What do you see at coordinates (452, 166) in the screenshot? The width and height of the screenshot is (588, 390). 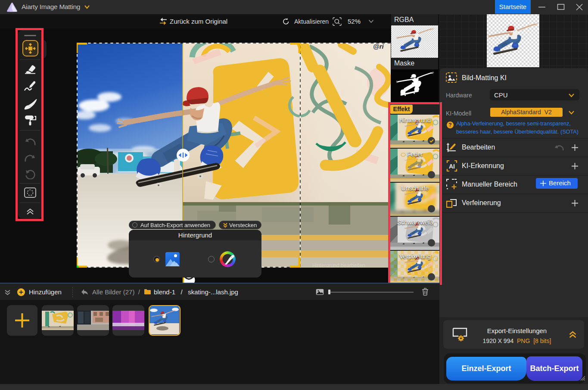 I see `svg-text: AI` at bounding box center [452, 166].